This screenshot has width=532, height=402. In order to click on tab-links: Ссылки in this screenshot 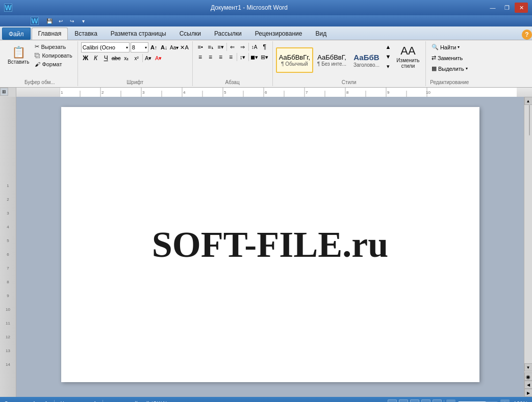, I will do `click(190, 34)`.